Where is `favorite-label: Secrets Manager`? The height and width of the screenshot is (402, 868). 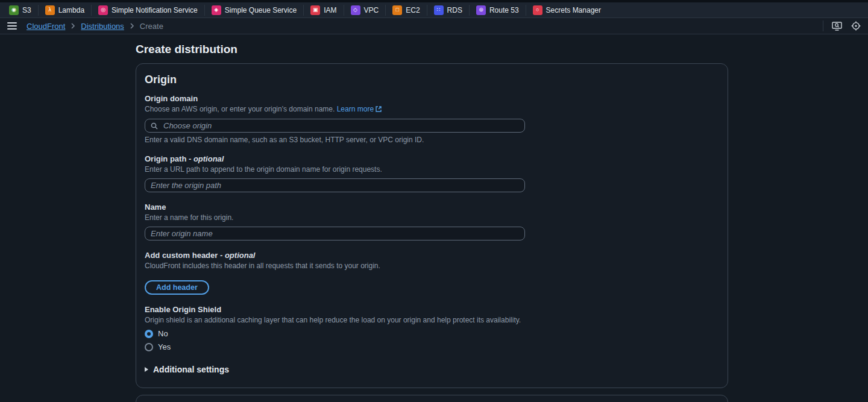 favorite-label: Secrets Manager is located at coordinates (574, 10).